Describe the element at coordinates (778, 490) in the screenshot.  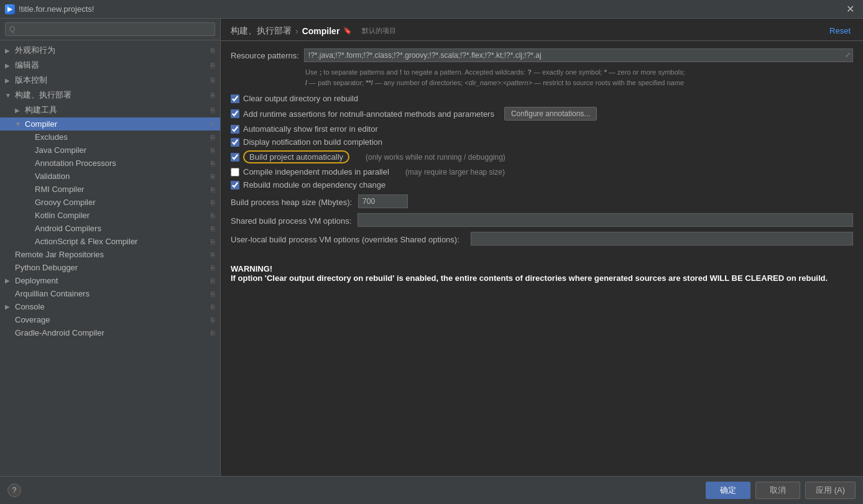
I see `cancel-button: 取消` at that location.